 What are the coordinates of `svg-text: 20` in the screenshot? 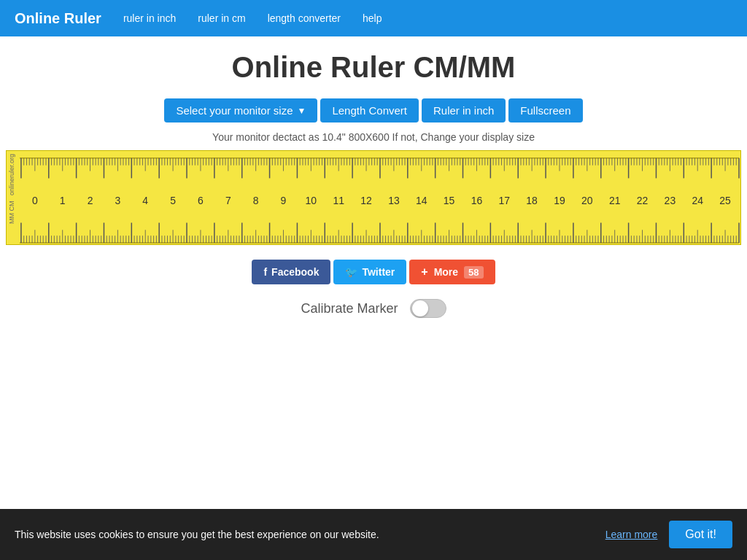 It's located at (587, 201).